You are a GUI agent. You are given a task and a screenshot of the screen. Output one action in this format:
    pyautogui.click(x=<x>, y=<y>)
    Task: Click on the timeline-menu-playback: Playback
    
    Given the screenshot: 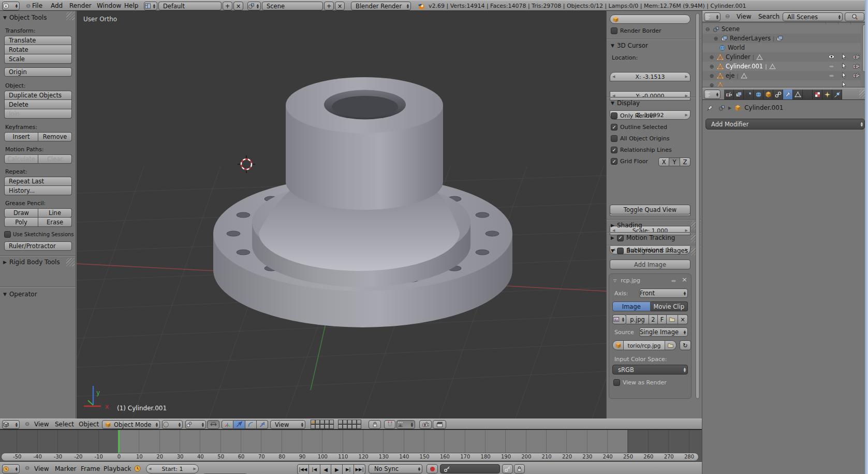 What is the action you would take?
    pyautogui.click(x=117, y=469)
    